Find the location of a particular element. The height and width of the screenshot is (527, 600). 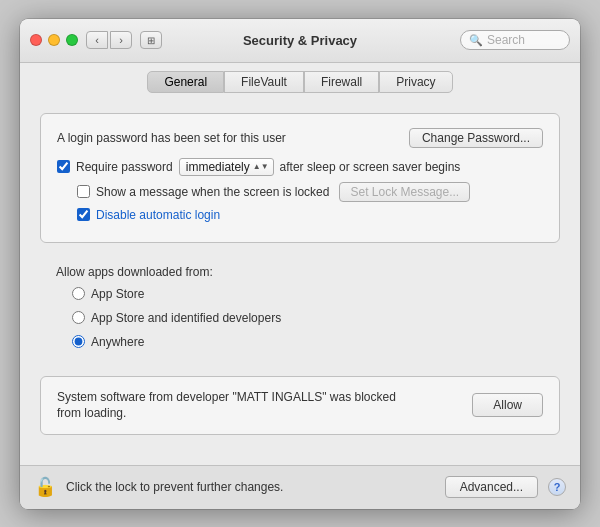

require-password-label: Require password is located at coordinates (124, 167).